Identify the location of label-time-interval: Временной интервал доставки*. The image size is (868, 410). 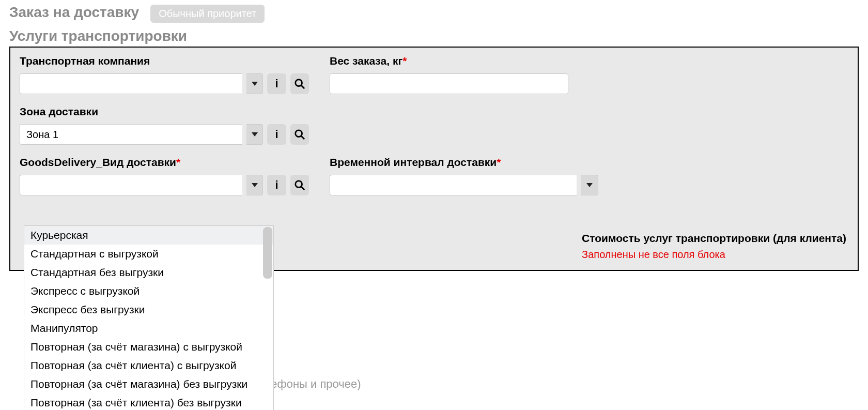
(464, 162).